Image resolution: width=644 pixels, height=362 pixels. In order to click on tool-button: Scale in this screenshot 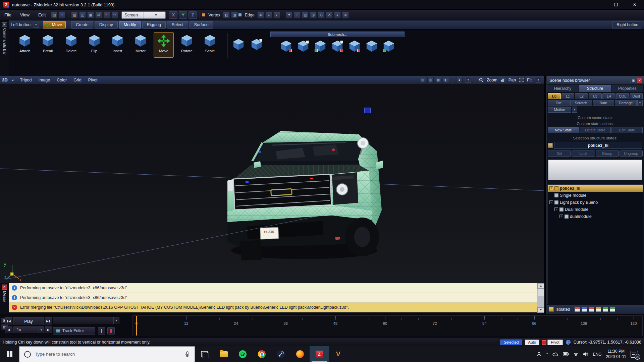, I will do `click(210, 45)`.